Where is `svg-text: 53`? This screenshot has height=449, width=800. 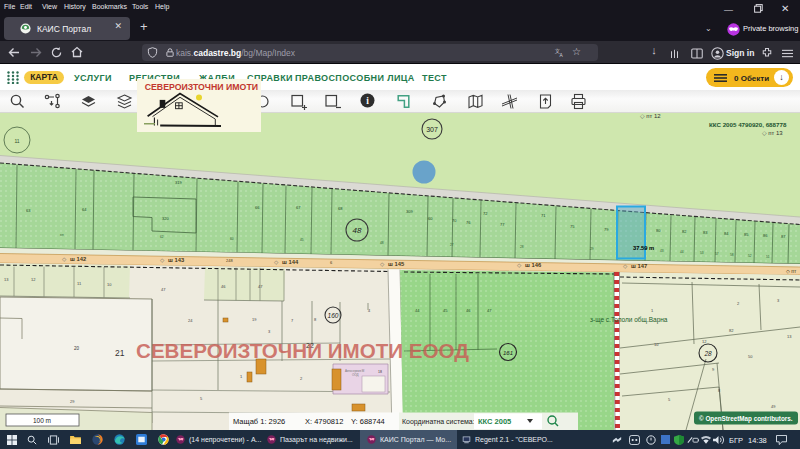 svg-text: 53 is located at coordinates (702, 253).